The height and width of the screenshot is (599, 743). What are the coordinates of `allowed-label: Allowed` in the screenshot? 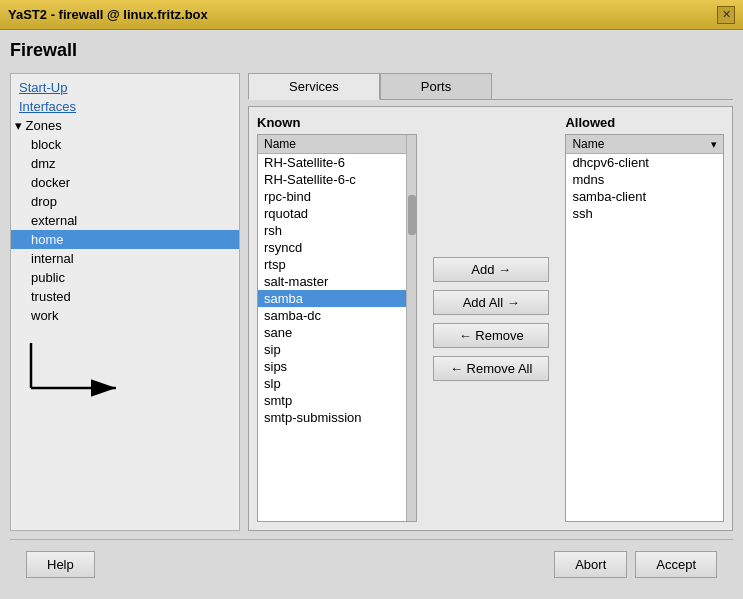 It's located at (644, 122).